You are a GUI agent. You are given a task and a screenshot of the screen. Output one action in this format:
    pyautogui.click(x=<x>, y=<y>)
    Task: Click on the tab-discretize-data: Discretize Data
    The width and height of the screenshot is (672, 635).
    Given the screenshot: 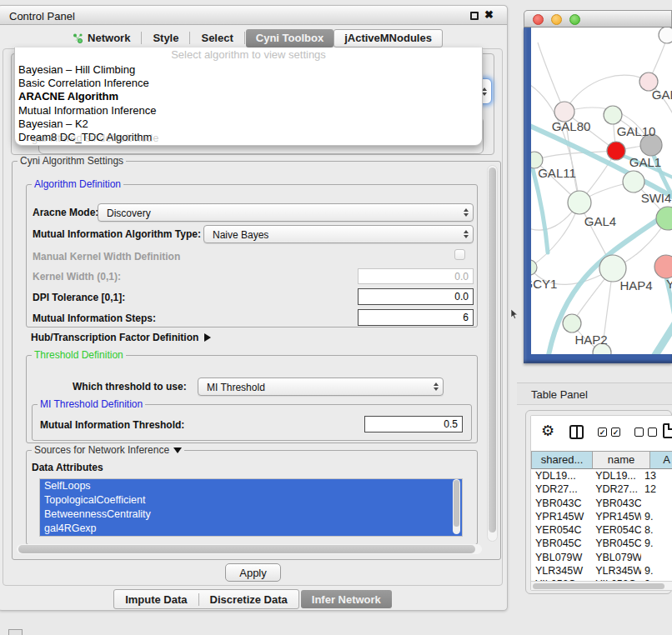 What is the action you would take?
    pyautogui.click(x=248, y=599)
    